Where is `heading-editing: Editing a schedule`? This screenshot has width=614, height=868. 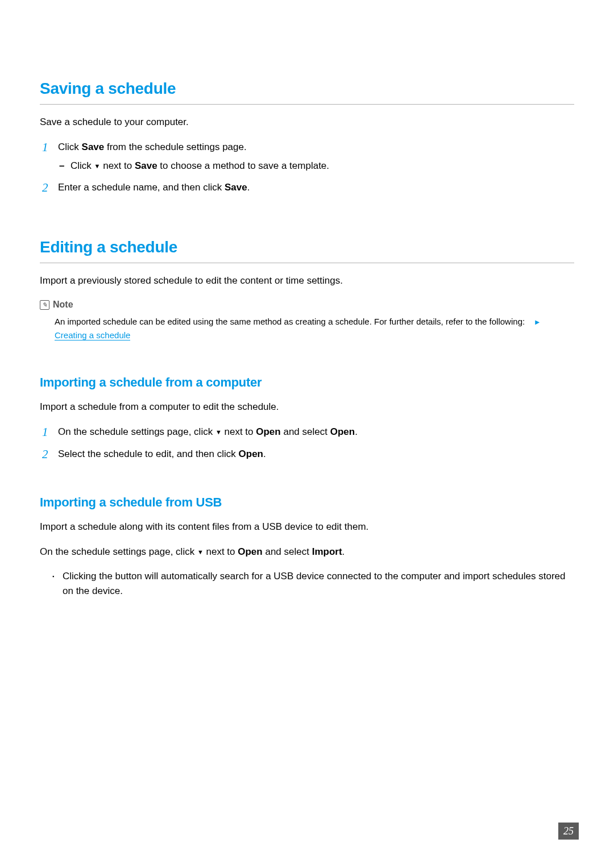 heading-editing: Editing a schedule is located at coordinates (307, 249).